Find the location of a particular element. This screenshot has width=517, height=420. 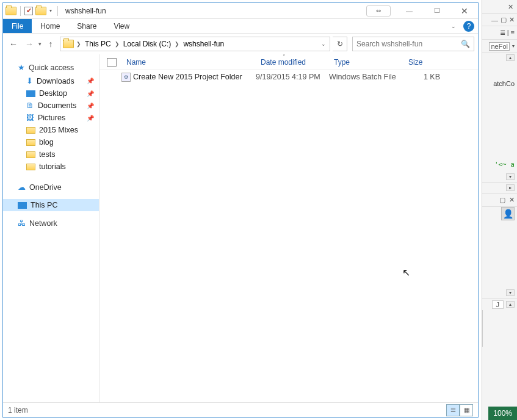

batch-file-icon: ⚙ is located at coordinates (126, 77).